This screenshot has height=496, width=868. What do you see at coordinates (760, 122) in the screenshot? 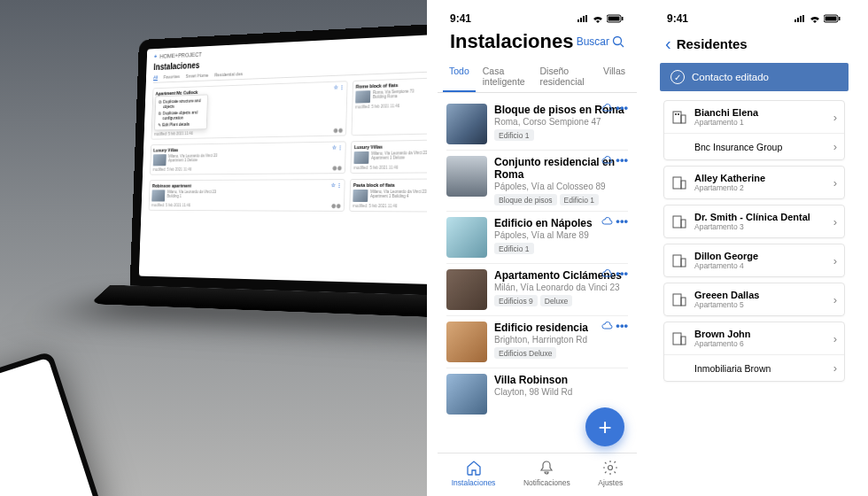
I see `resident-apt: Apartamento 1` at bounding box center [760, 122].